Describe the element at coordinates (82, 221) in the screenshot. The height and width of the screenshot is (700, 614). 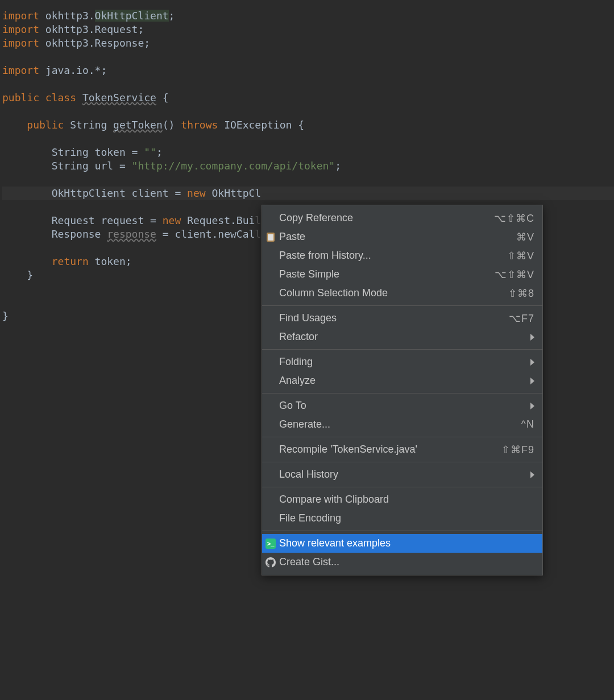
I see `code-token: Request request =` at that location.